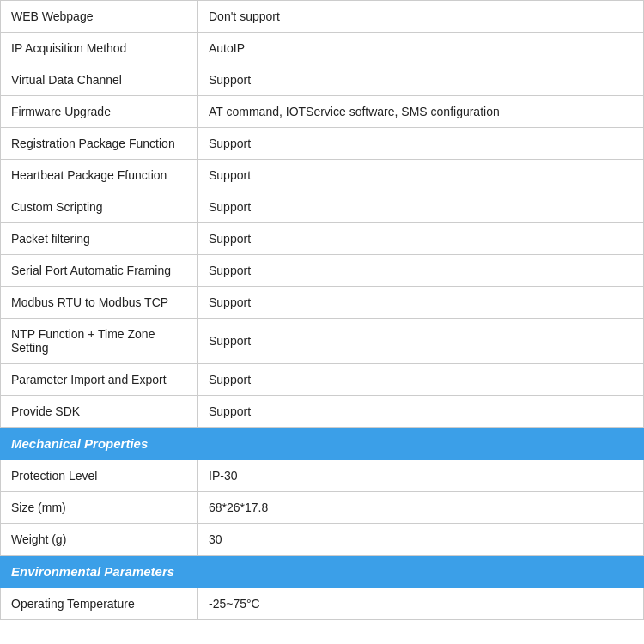 This screenshot has width=644, height=644. What do you see at coordinates (100, 175) in the screenshot?
I see `spec-label: Heartbeat Package Ffunction` at bounding box center [100, 175].